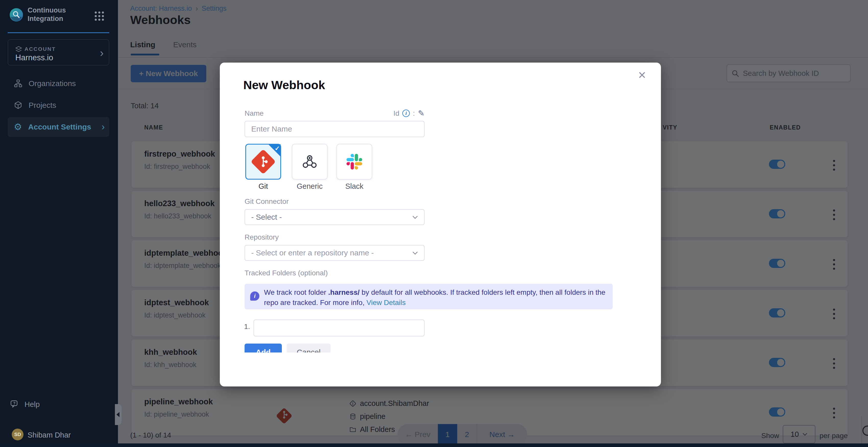 Image resolution: width=868 pixels, height=447 pixels. Describe the element at coordinates (118, 415) in the screenshot. I see `sidebar-collapse-handle` at that location.